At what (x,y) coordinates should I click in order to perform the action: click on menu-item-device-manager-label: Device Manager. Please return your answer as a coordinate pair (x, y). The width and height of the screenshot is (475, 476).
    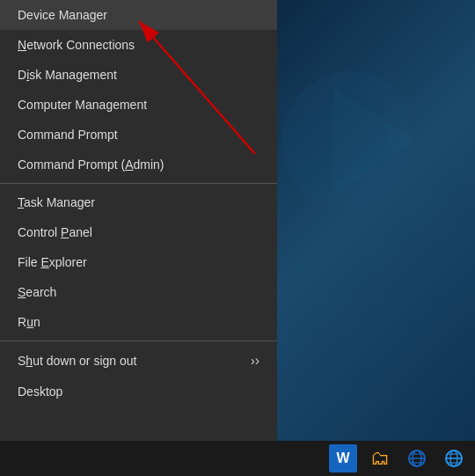
    Looking at the image, I should click on (139, 15).